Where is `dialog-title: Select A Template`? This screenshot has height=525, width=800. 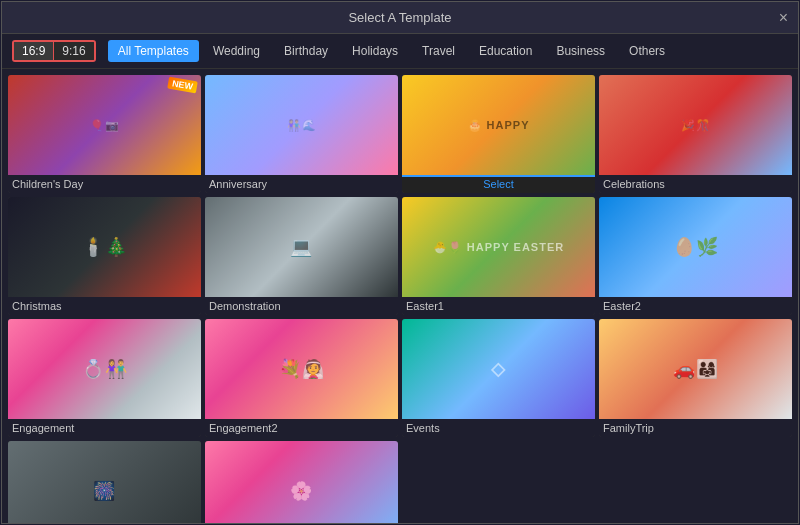
dialog-title: Select A Template is located at coordinates (400, 18).